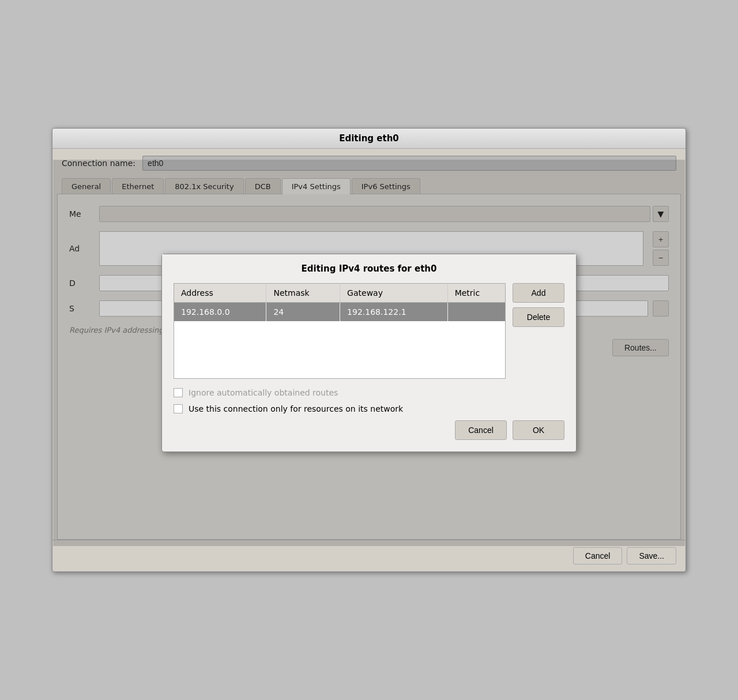 This screenshot has width=738, height=700. Describe the element at coordinates (369, 393) in the screenshot. I see `ignore-routes-row: Ignore automatically obtained routes` at that location.